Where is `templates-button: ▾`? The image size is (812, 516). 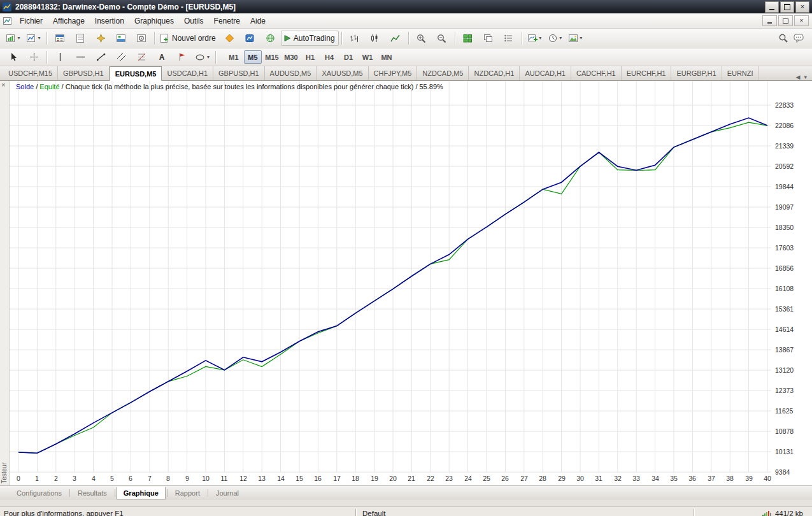 templates-button: ▾ is located at coordinates (576, 38).